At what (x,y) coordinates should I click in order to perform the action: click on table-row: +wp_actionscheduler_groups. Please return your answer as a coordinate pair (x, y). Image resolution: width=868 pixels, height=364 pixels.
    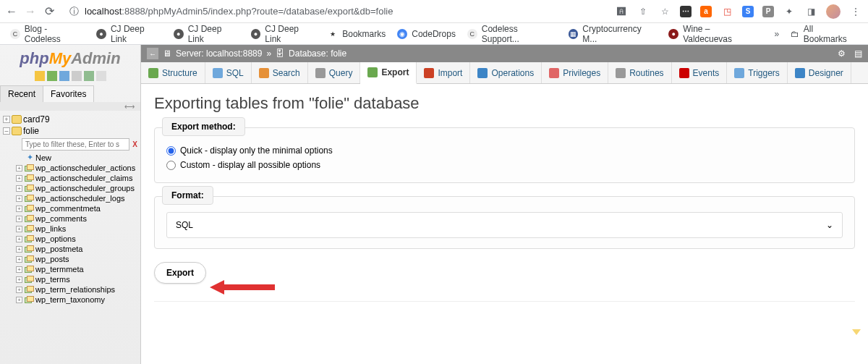
    Looking at the image, I should click on (70, 188).